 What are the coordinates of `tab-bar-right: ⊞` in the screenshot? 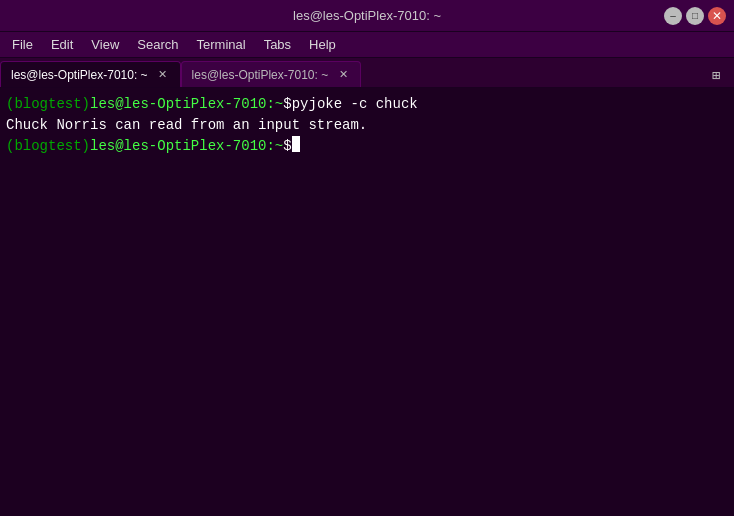 It's located at (719, 75).